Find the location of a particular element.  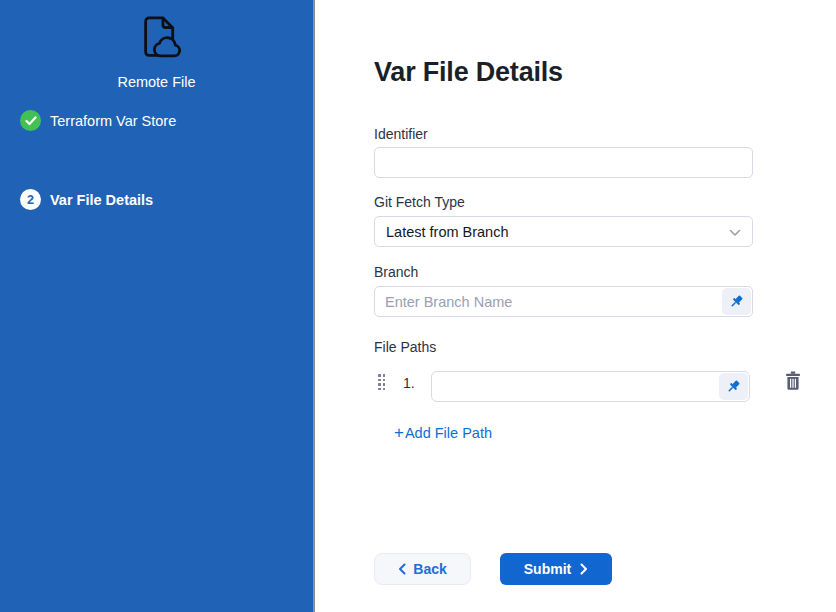

identifier-input is located at coordinates (564, 162).